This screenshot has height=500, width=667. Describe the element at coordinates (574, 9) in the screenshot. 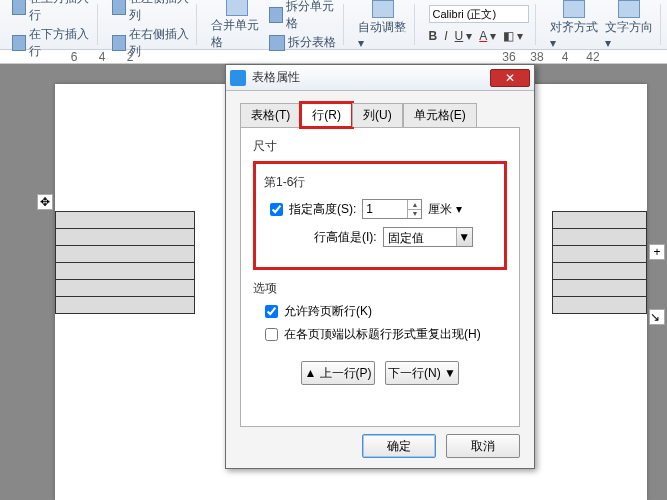

I see `alignment-icon` at that location.